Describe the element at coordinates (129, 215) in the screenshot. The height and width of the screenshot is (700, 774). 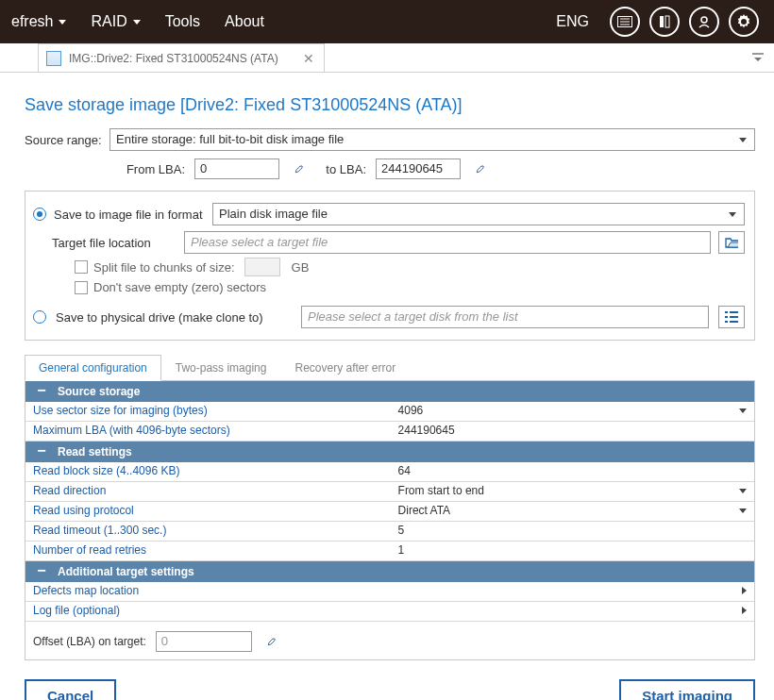
I see `save-to-file-label: Save to image file in format` at that location.